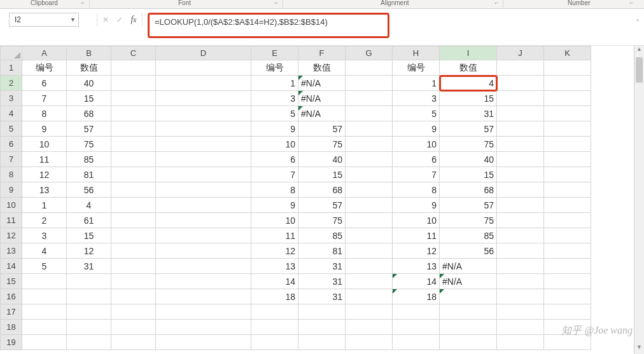  Describe the element at coordinates (369, 175) in the screenshot. I see `cell-G8` at that location.